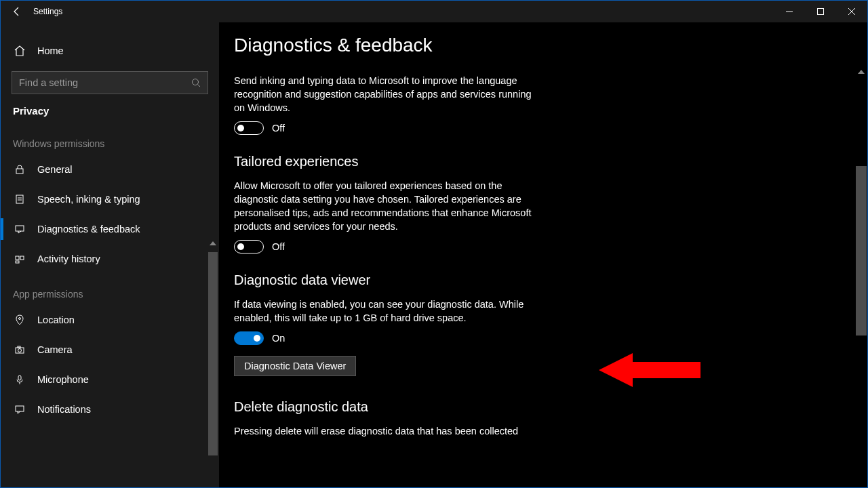  I want to click on window-title: Settings, so click(47, 12).